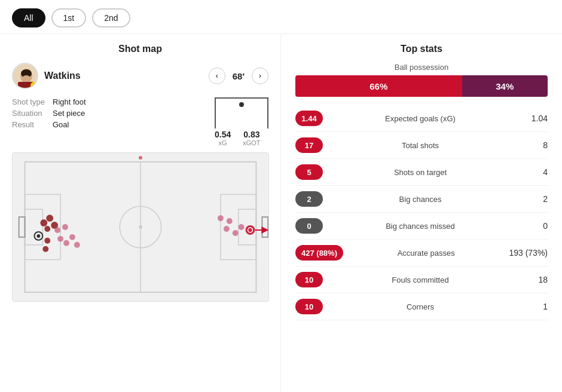  I want to click on top-stats-title: Top stats, so click(422, 49).